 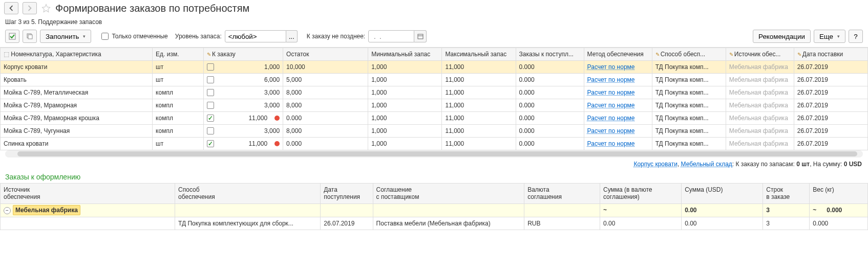 I want to click on fill-button: Заполнить, so click(x=66, y=36).